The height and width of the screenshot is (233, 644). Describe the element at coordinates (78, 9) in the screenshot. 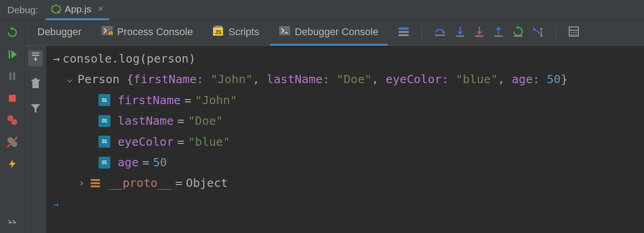

I see `file-tab-label: App.js` at that location.